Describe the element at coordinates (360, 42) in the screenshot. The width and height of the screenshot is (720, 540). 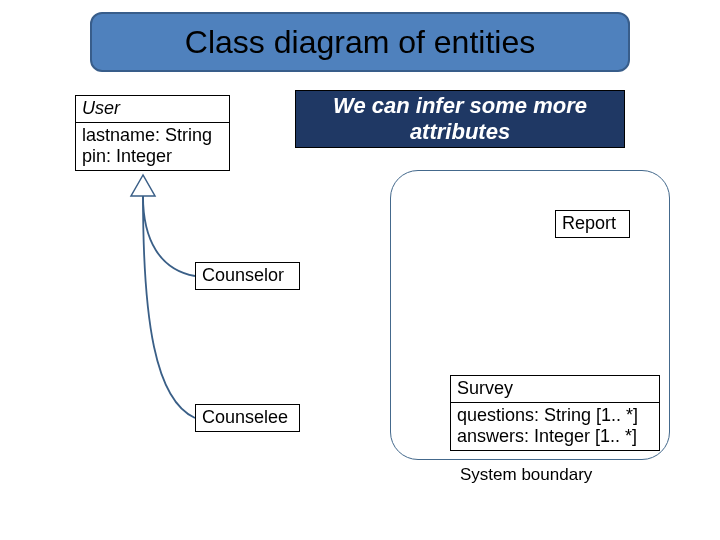
I see `slide-title: Class diagram of entities` at that location.